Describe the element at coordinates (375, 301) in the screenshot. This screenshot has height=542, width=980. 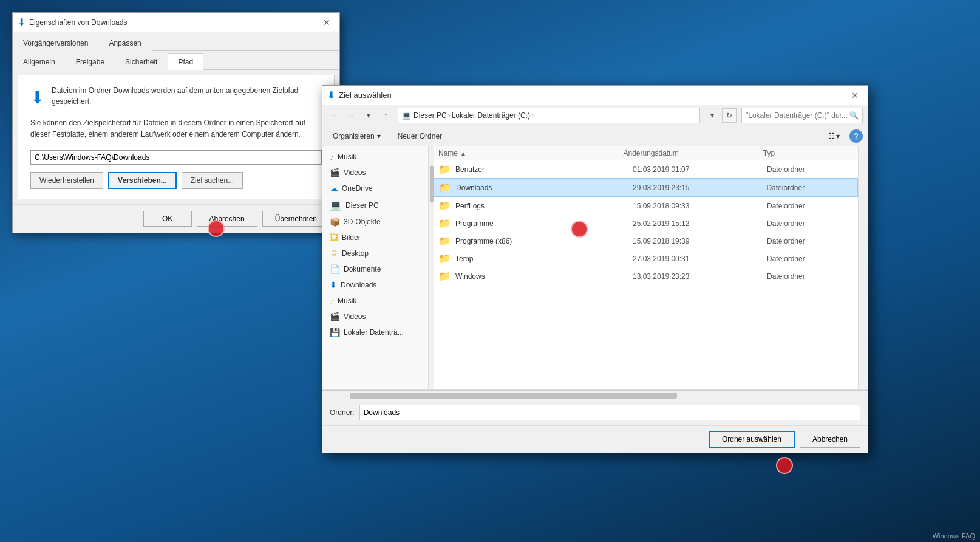
I see `sidebar-musik2: ♪ Musik` at that location.